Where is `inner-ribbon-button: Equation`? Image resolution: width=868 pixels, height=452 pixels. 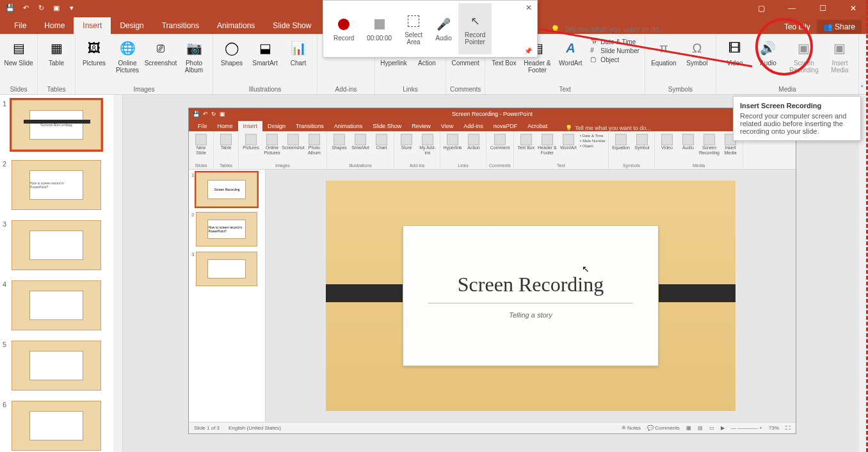 inner-ribbon-button: Equation is located at coordinates (621, 148).